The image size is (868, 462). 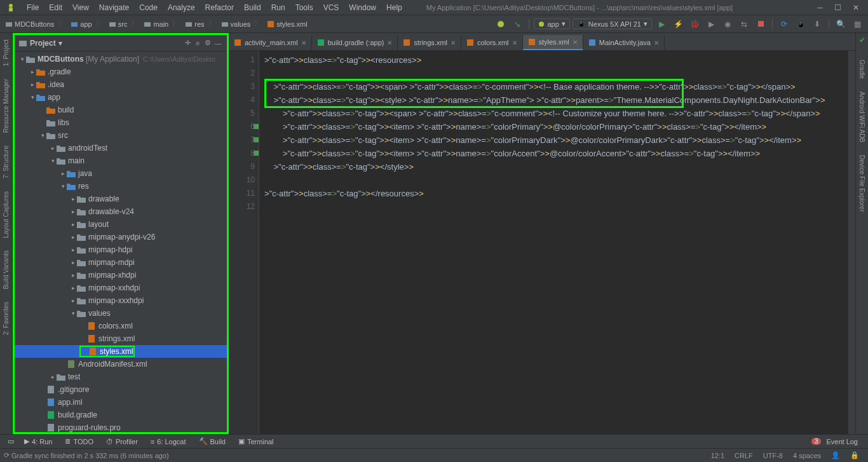 What do you see at coordinates (6, 162) in the screenshot?
I see `tool-structure: 7: Structure` at bounding box center [6, 162].